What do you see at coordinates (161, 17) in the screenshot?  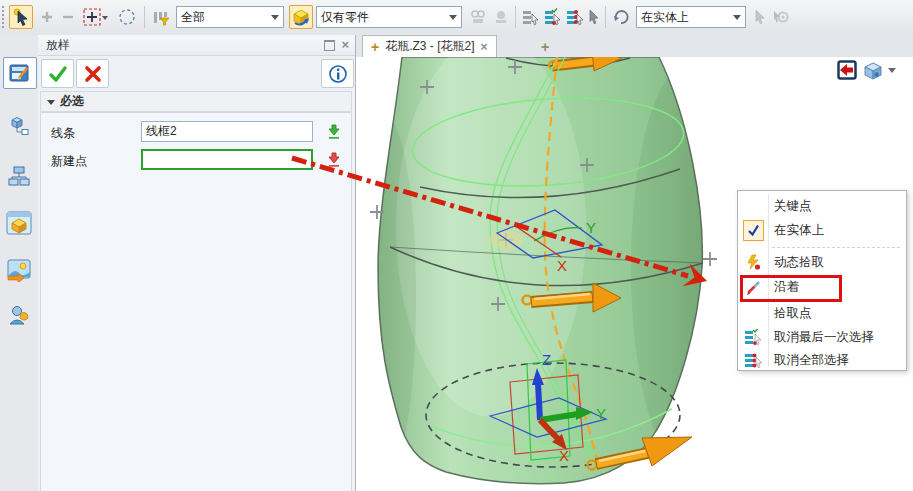 I see `filter-list-button` at bounding box center [161, 17].